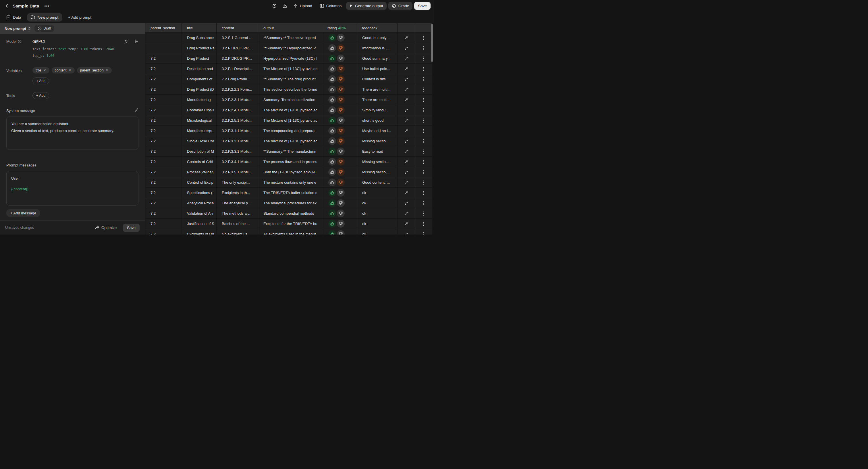 The height and width of the screenshot is (469, 868). I want to click on cell-content: 3.2.P.1 Descripti..., so click(237, 69).